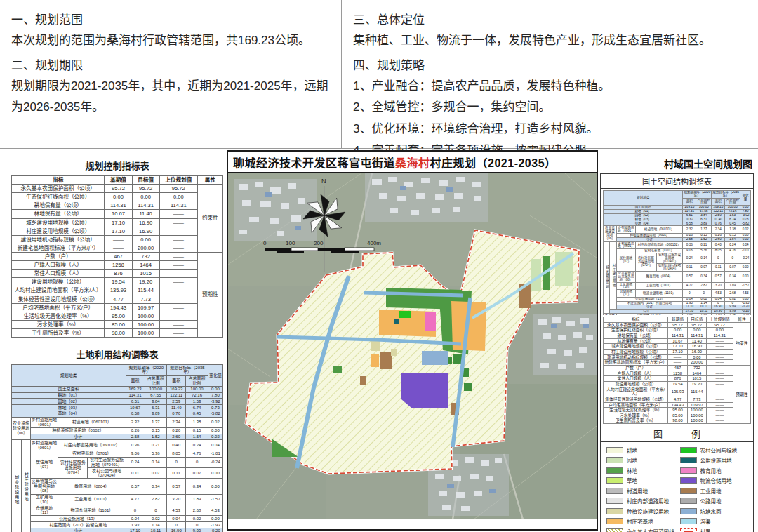 The height and width of the screenshot is (532, 758). What do you see at coordinates (493, 162) in the screenshot?
I see `map-title-suffix: 村庄规划（2021-2035）` at bounding box center [493, 162].